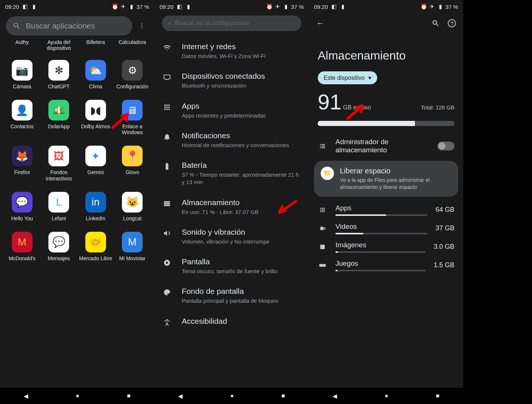  Describe the element at coordinates (232, 296) in the screenshot. I see `setting-fondo-de-pantalla: Fondo de pantalla Pantalla principal y p…` at that location.